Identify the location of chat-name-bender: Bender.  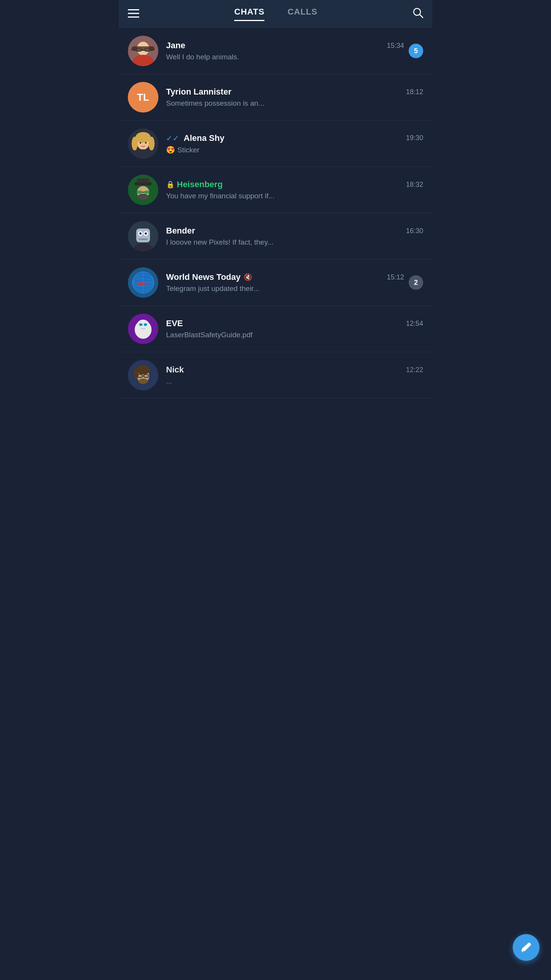
(181, 231).